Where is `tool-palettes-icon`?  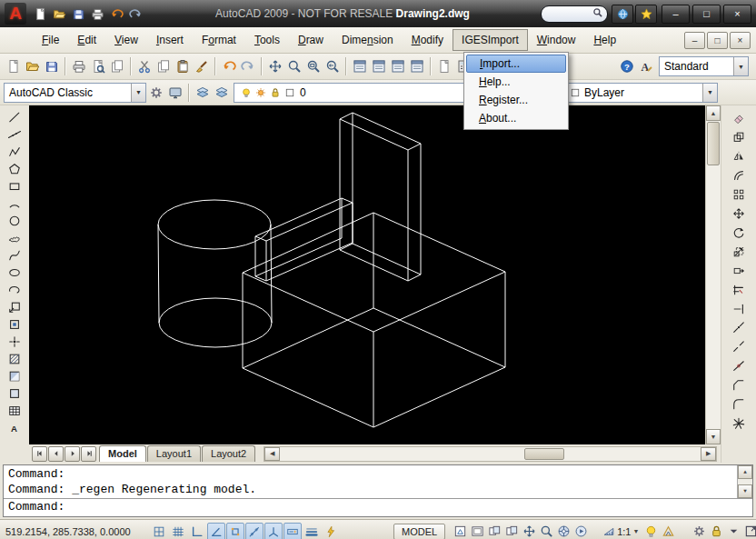 tool-palettes-icon is located at coordinates (398, 67).